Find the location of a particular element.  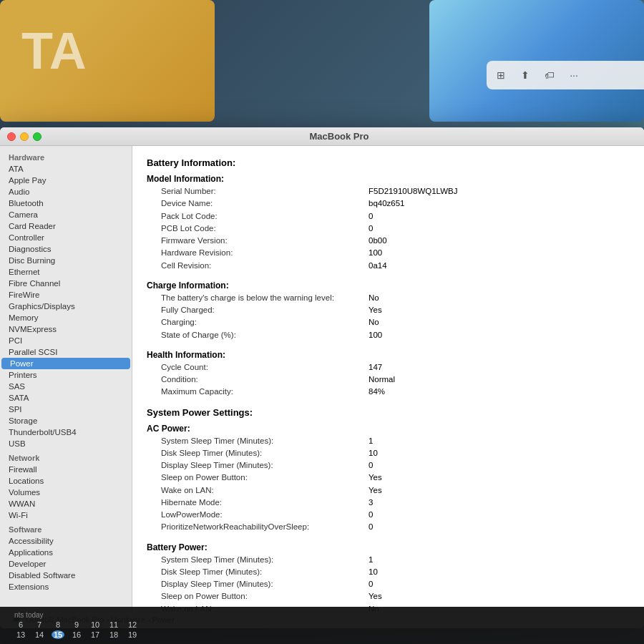

sidebar-item-apple-pay: Apple Pay is located at coordinates (66, 180).